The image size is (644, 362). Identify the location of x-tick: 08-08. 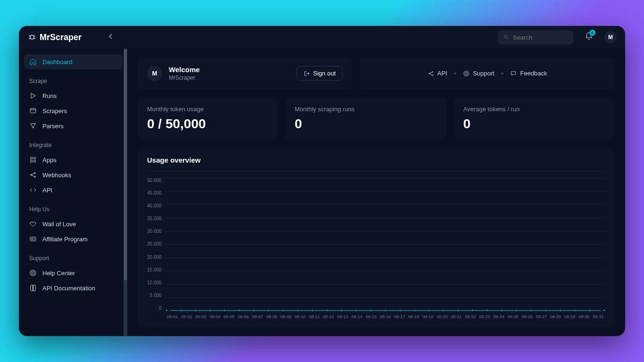
(272, 317).